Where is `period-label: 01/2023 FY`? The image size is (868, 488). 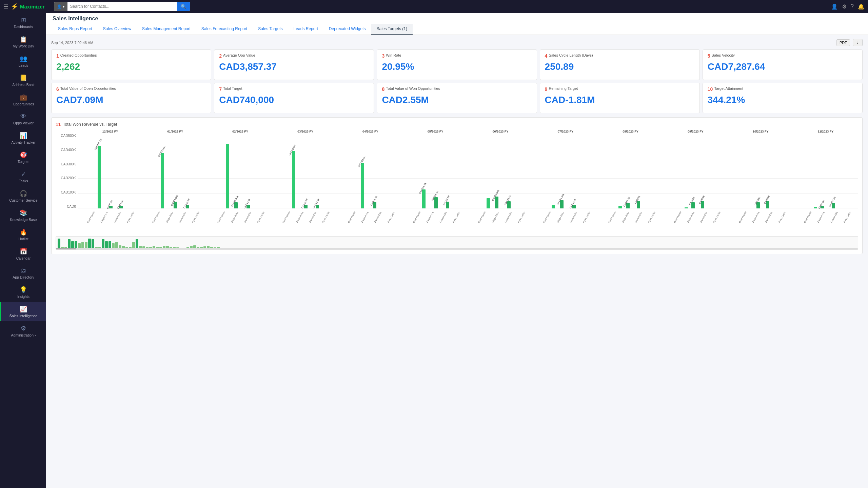
period-label: 01/2023 FY is located at coordinates (175, 131).